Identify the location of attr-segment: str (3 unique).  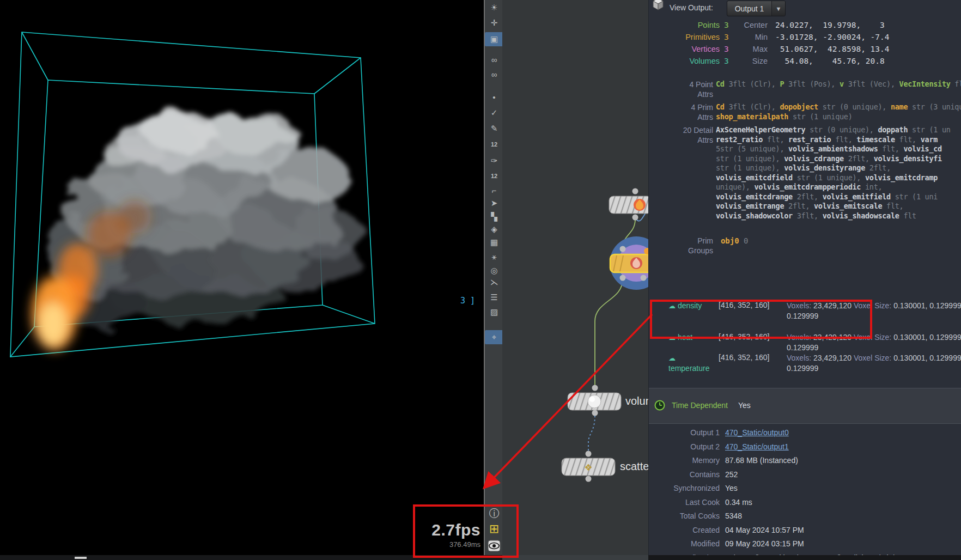
(934, 107).